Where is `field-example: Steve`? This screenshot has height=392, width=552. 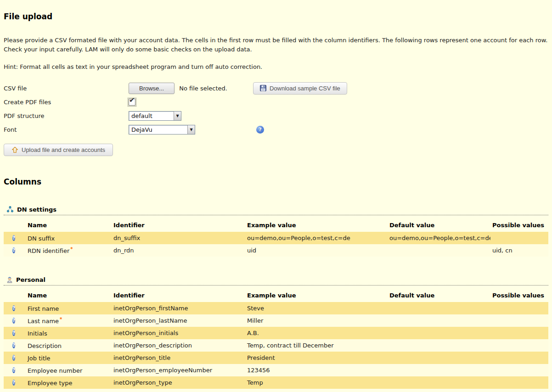
field-example: Steve is located at coordinates (316, 308).